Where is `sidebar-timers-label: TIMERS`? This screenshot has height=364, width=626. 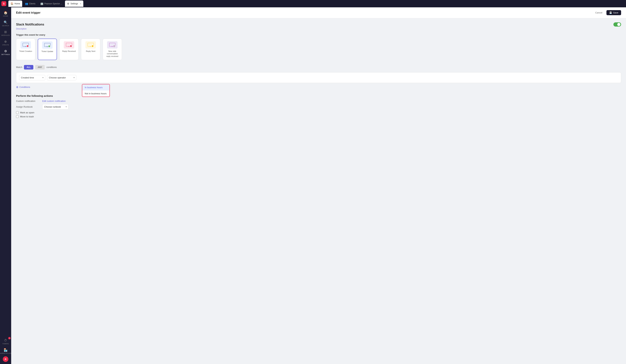 sidebar-timers-label: TIMERS is located at coordinates (5, 344).